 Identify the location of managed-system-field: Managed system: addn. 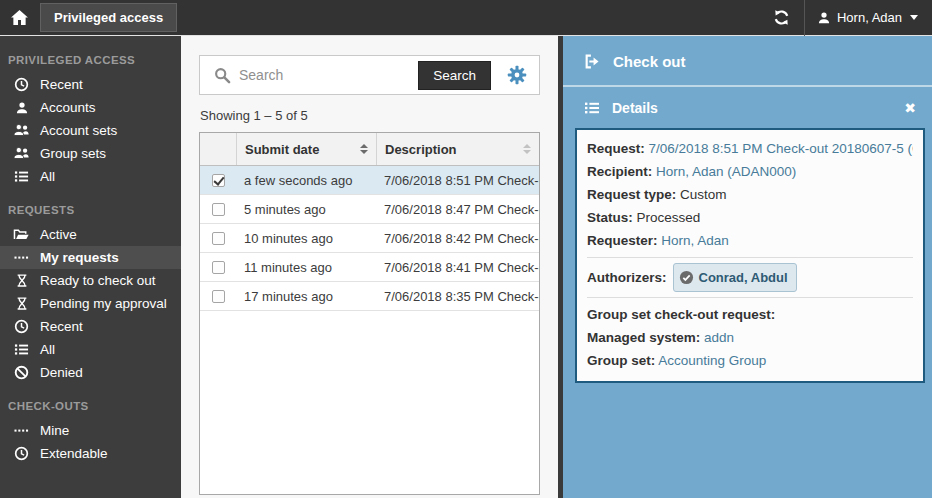
(750, 338).